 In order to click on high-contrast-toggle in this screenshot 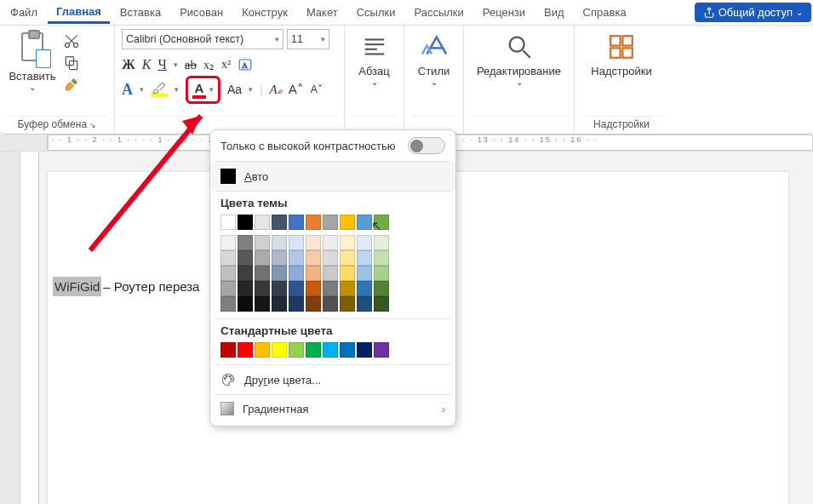, I will do `click(427, 146)`.